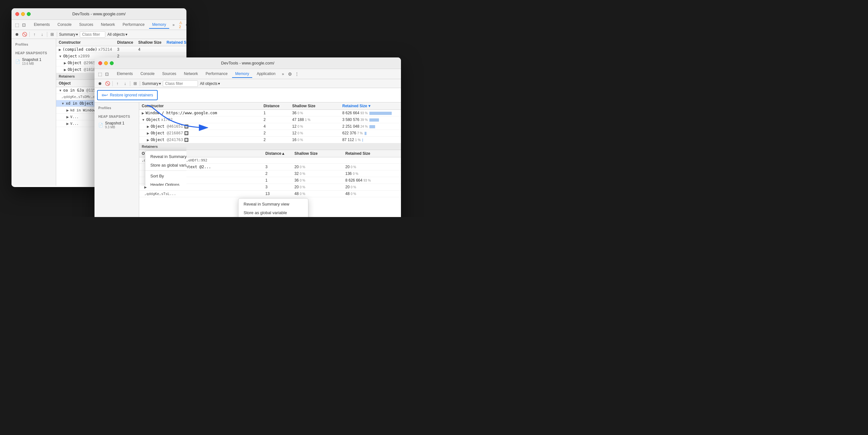 The height and width of the screenshot is (435, 868). Describe the element at coordinates (174, 25) in the screenshot. I see `more-tabs-icon-1: »` at that location.